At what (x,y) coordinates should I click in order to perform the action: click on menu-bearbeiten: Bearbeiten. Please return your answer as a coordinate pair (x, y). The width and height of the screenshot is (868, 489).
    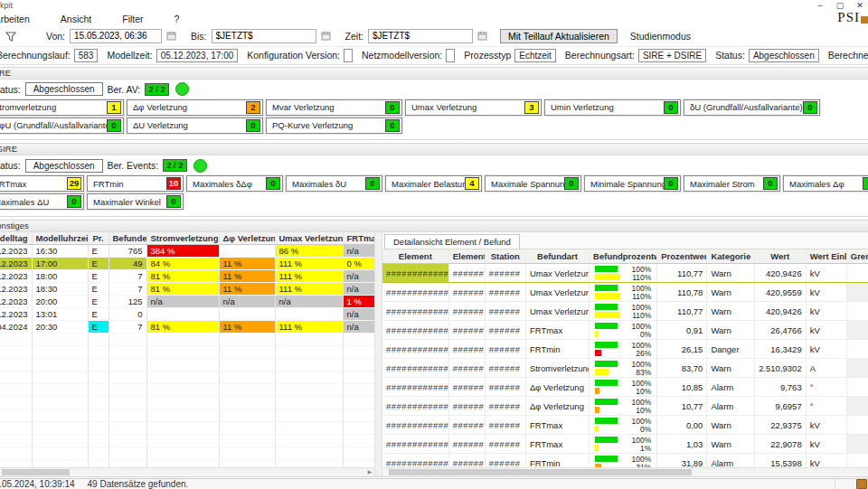
    Looking at the image, I should click on (14, 19).